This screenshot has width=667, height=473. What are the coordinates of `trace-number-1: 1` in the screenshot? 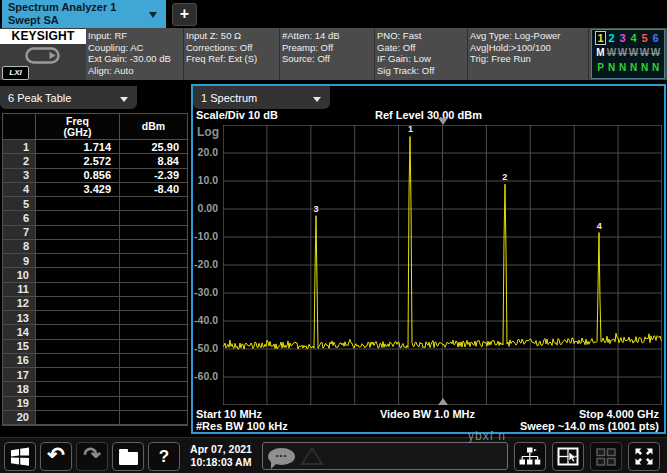 It's located at (600, 38).